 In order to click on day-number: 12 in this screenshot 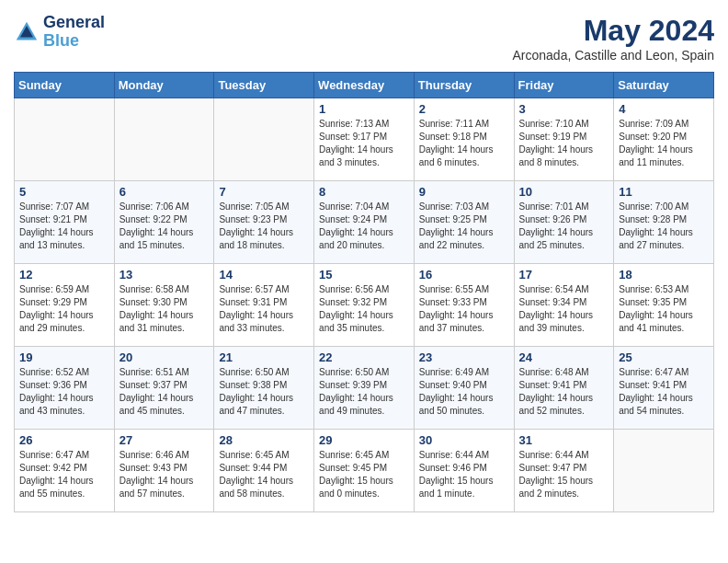, I will do `click(64, 274)`.